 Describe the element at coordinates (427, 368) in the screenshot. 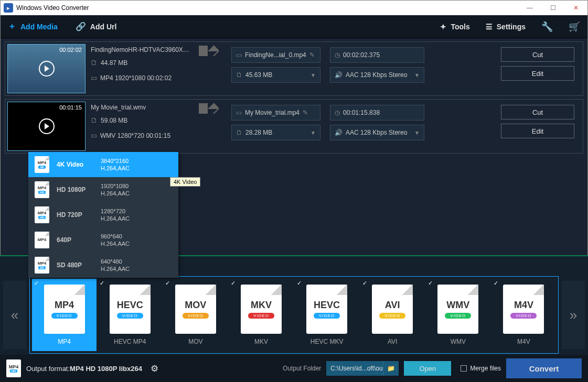

I see `open-folder-button: Open` at that location.